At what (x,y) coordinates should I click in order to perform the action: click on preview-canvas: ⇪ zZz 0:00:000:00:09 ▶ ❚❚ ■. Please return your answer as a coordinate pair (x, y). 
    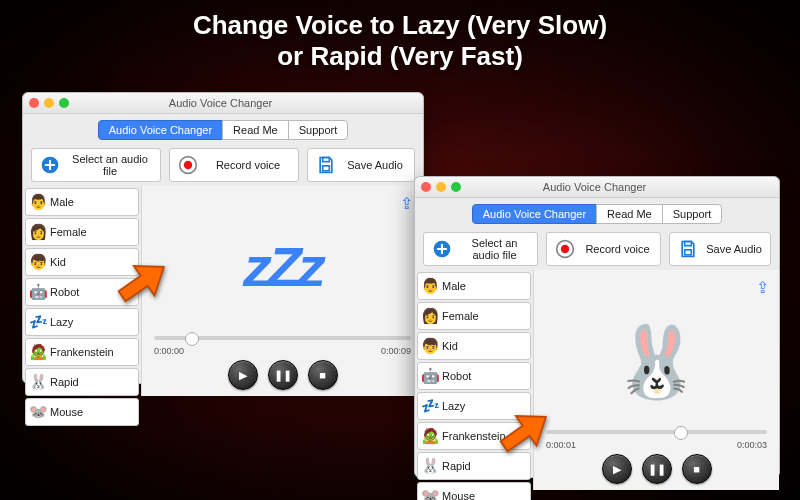
    Looking at the image, I should click on (282, 291).